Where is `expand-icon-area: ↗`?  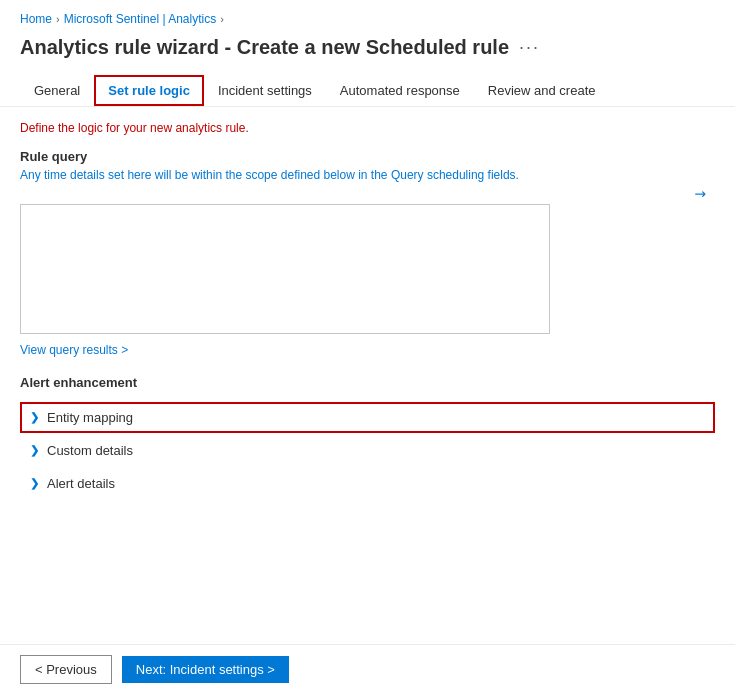 expand-icon-area: ↗ is located at coordinates (368, 194).